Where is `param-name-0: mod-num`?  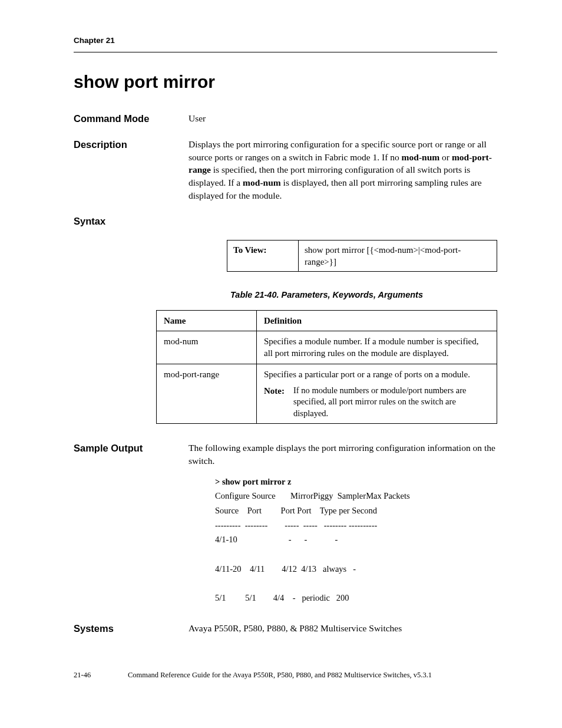
param-name-0: mod-num is located at coordinates (207, 348).